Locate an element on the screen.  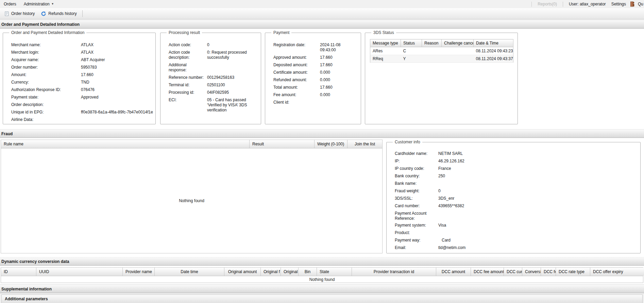
processing-result-groupbox: Processing result Action code:0 Action c… is located at coordinates (211, 78).